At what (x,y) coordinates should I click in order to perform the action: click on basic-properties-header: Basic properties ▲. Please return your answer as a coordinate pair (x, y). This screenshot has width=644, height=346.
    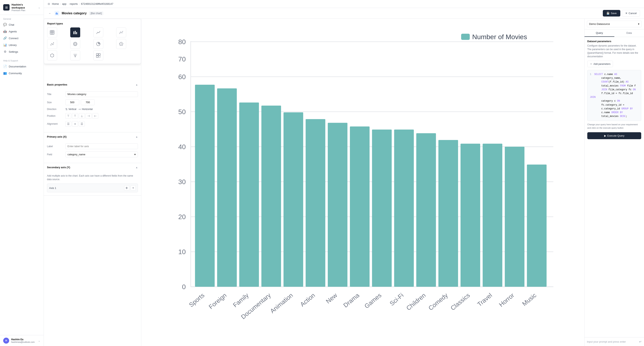
    Looking at the image, I should click on (92, 85).